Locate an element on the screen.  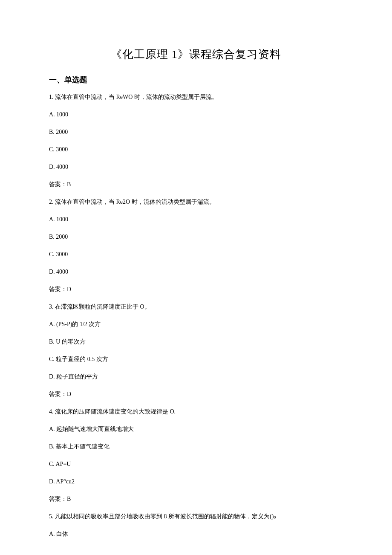
question-stem: 1. 流体在直管中流动，当 ReWO 时，流体的流动类型属于层流。 is located at coordinates (196, 97).